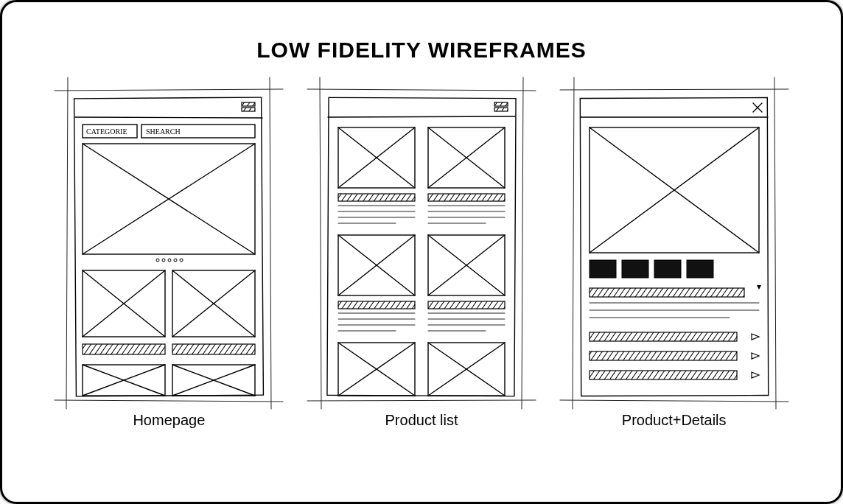  Describe the element at coordinates (124, 312) in the screenshot. I see `card-left` at that location.